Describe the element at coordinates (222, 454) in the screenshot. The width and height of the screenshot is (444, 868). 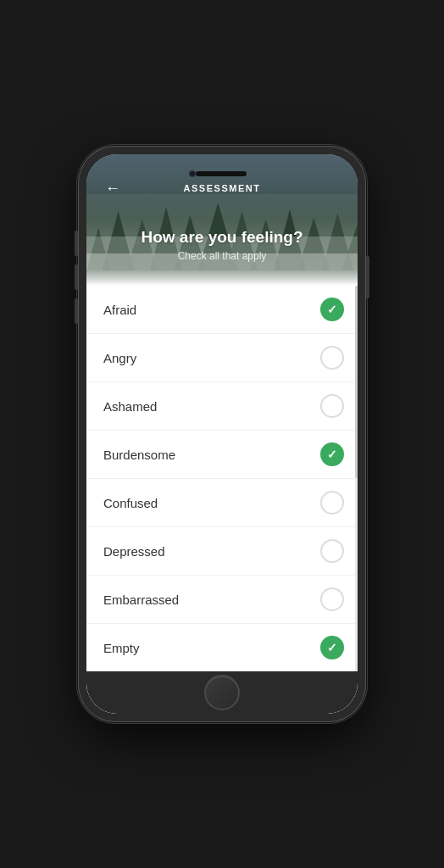
I see `list-item: Burdensome✓` at that location.